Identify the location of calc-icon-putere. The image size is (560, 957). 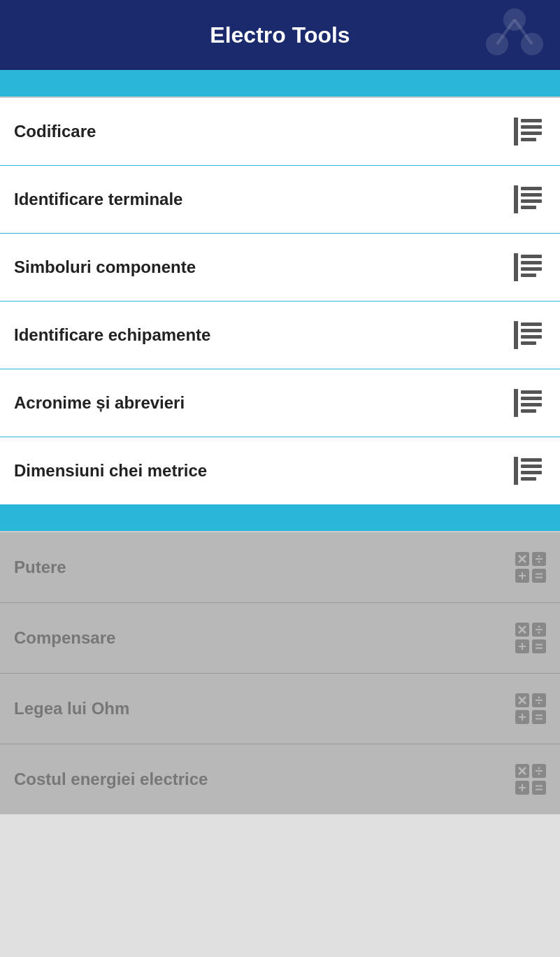
(531, 567).